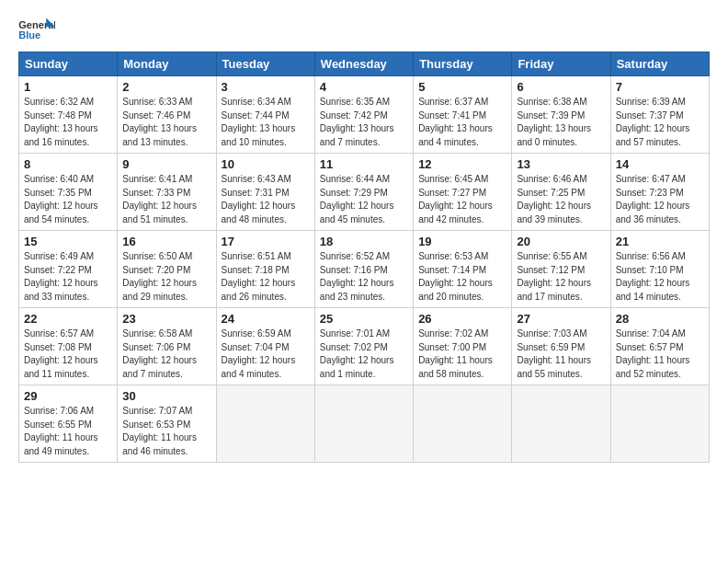 Image resolution: width=728 pixels, height=563 pixels. I want to click on logo: General Blue, so click(37, 30).